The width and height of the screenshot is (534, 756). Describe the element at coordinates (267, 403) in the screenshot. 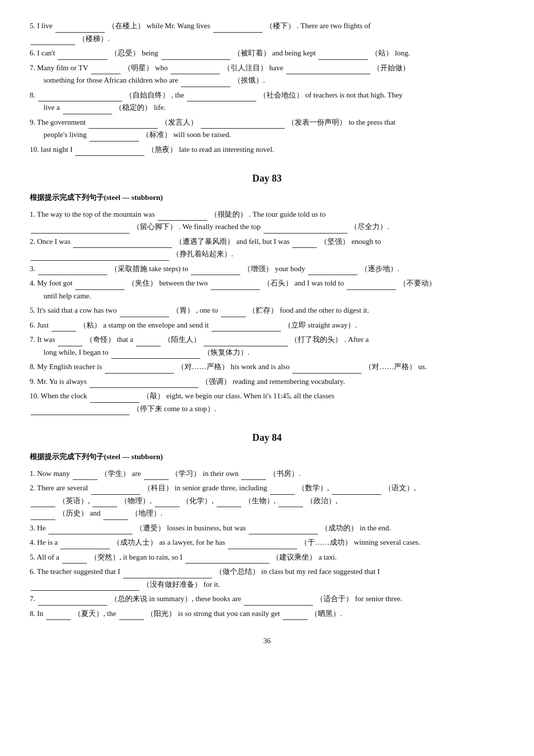

I see `day83-ex-10: 10. When the clock （敲） eight, we begin o…` at that location.